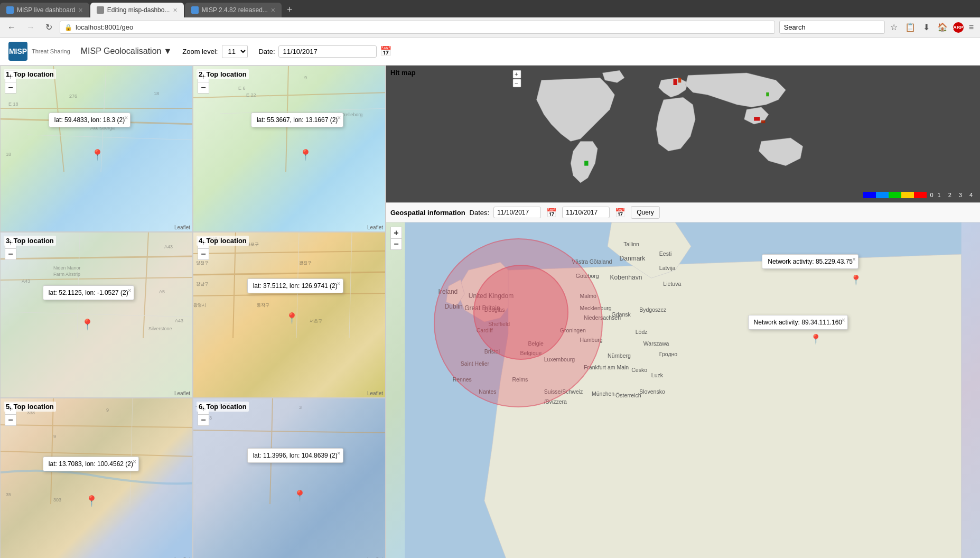 This screenshot has height=558, width=980. Describe the element at coordinates (639, 370) in the screenshot. I see `svg-text: Cesko` at that location.